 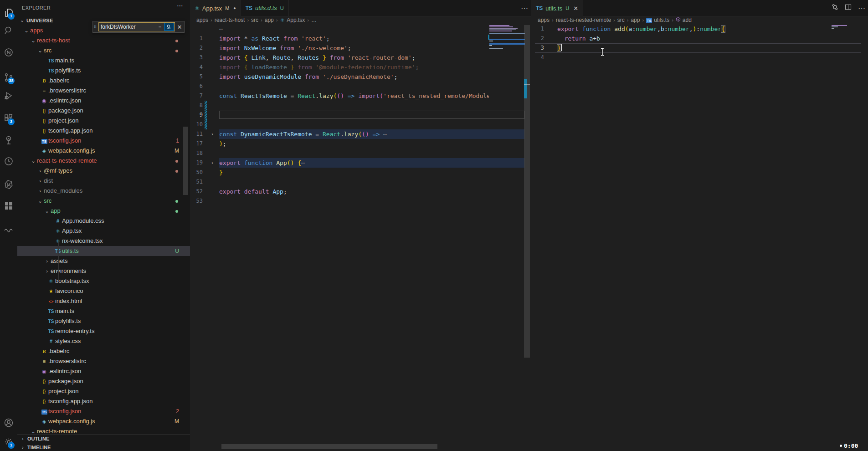 I want to click on drag-grip-icon: ⠿, so click(x=96, y=27).